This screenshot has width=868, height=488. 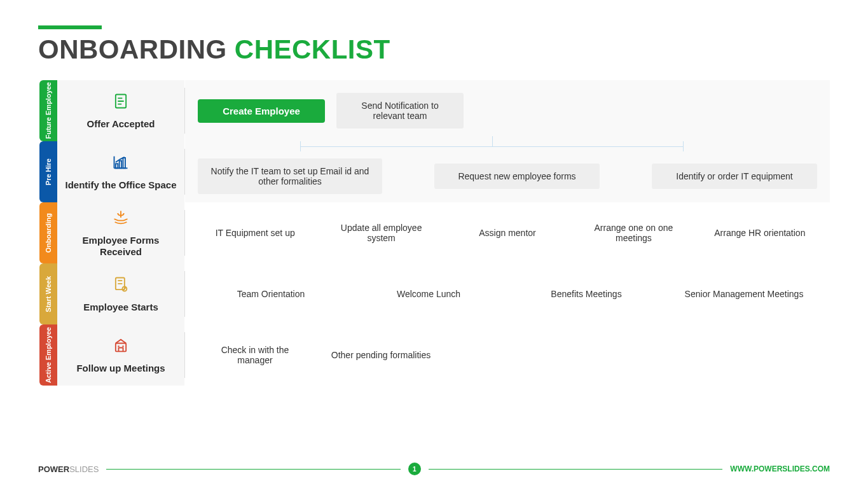 I want to click on row-tab-label: Start Week, so click(x=48, y=294).